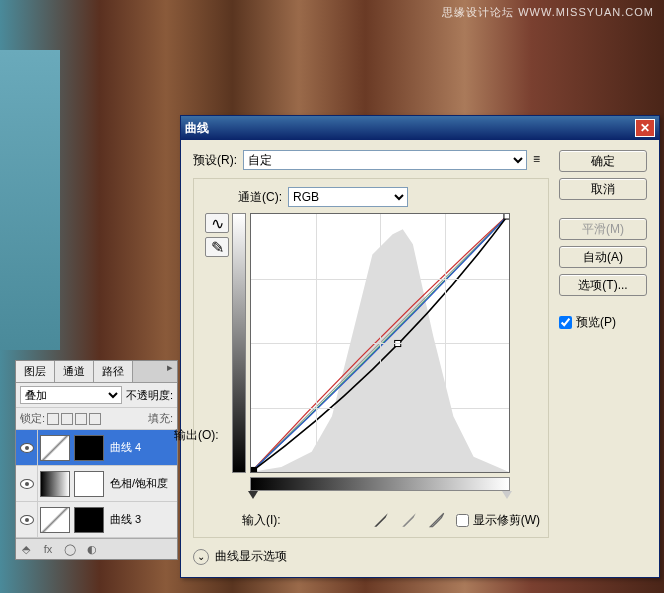 The height and width of the screenshot is (593, 664). What do you see at coordinates (95, 419) in the screenshot?
I see `lock-all-icon` at bounding box center [95, 419].